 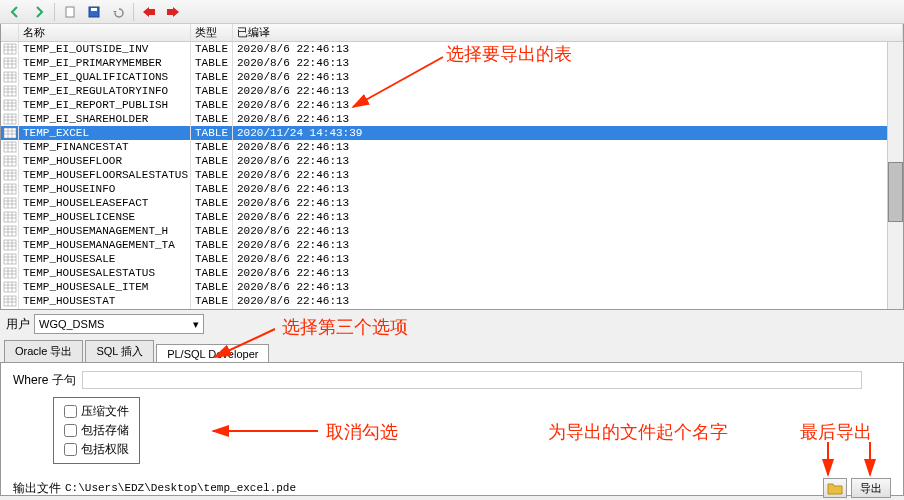 I want to click on scrollbar-thumb, so click(x=896, y=192).